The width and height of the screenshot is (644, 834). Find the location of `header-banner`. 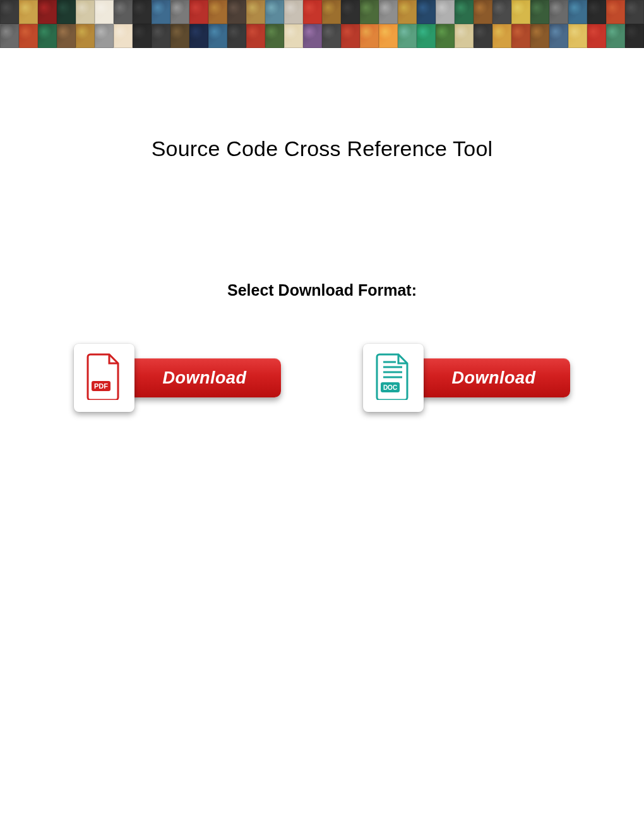

header-banner is located at coordinates (322, 24).